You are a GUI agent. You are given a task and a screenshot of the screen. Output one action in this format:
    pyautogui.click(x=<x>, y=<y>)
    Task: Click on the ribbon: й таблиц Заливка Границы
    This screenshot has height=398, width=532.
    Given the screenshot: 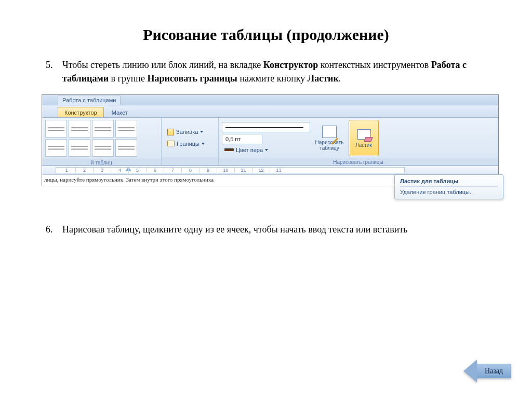 What is the action you would take?
    pyautogui.click(x=270, y=142)
    